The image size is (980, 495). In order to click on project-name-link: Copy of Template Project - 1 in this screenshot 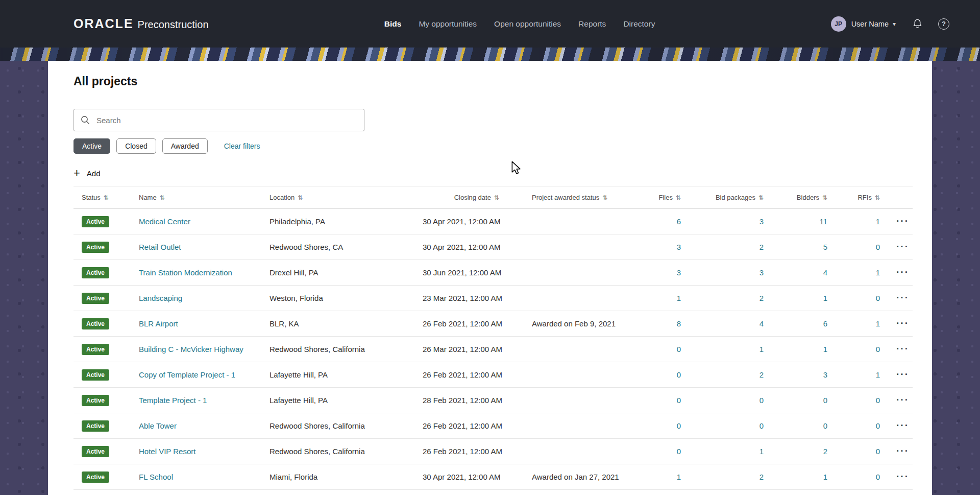, I will do `click(187, 375)`.